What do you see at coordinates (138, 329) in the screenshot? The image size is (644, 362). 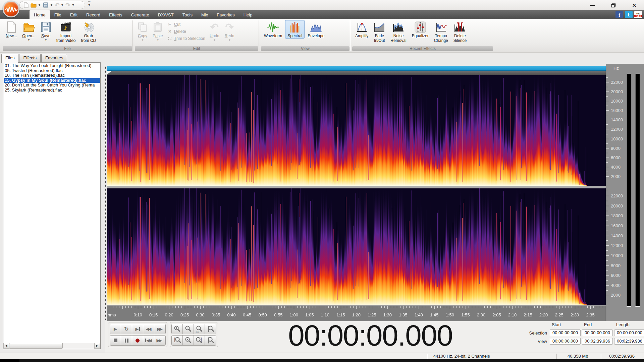 I see `play-to-end-button: ▶` at bounding box center [138, 329].